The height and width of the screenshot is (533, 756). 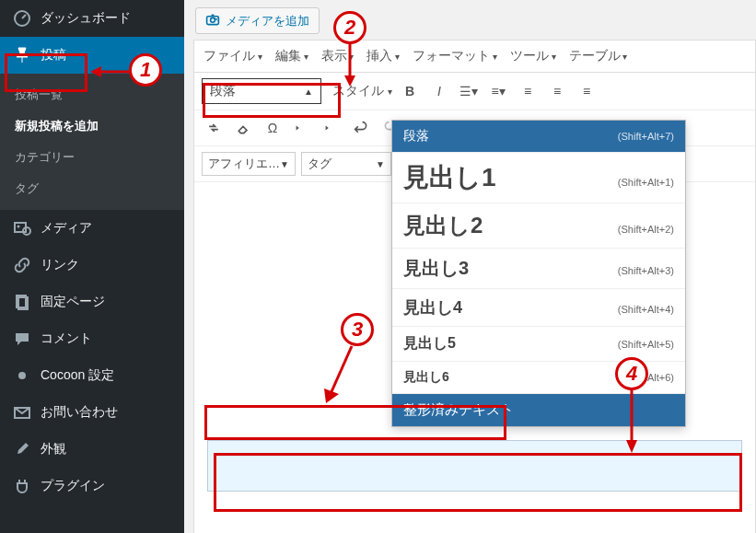 I want to click on chevron-down-icon: ▾, so click(x=390, y=92).